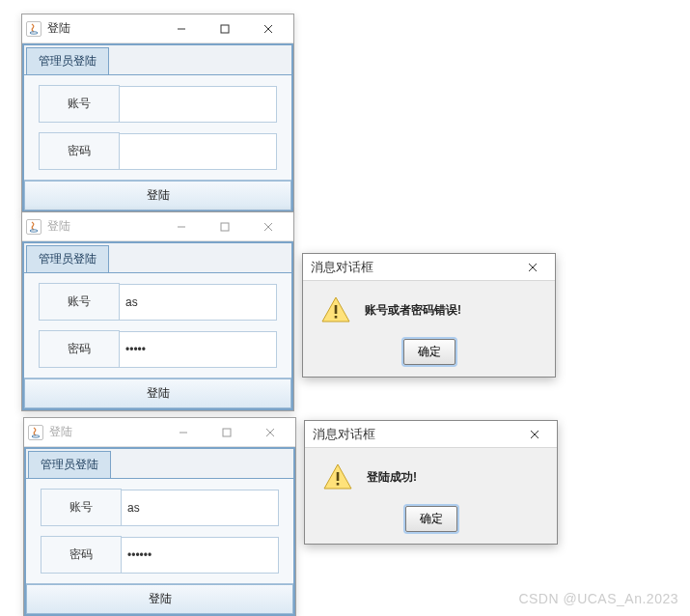  What do you see at coordinates (428, 315) in the screenshot?
I see `message-dialog: 消息对话框 账号或者密码错误! 确定` at bounding box center [428, 315].